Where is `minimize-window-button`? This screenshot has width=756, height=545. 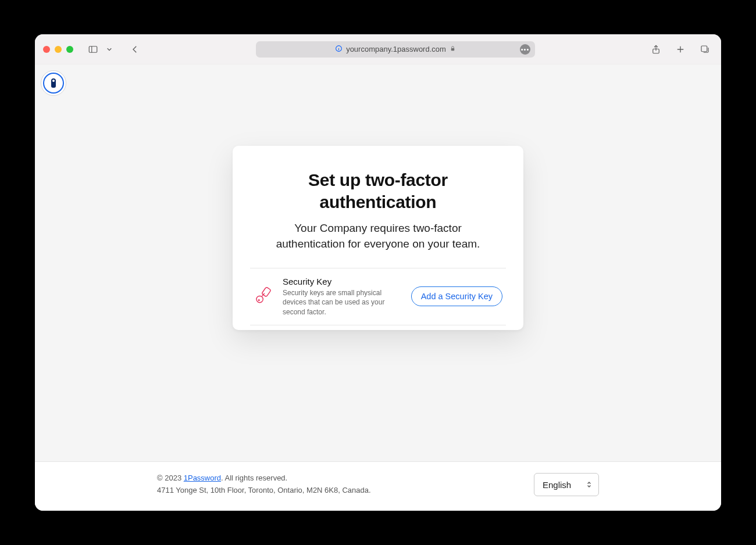
minimize-window-button is located at coordinates (58, 49).